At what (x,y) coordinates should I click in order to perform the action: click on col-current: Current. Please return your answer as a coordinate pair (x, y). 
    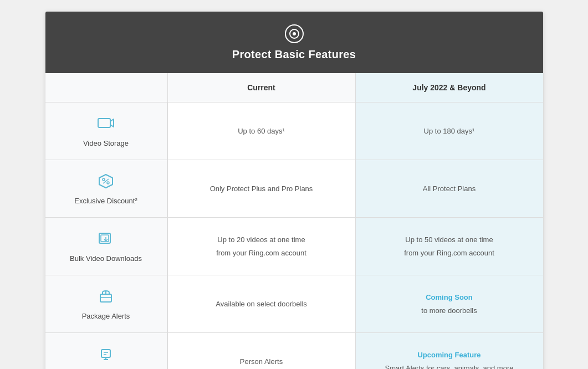
    Looking at the image, I should click on (262, 88).